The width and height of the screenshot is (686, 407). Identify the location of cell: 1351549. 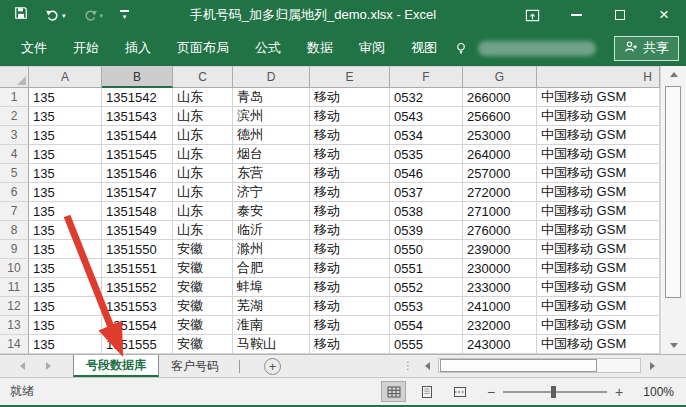
(138, 230).